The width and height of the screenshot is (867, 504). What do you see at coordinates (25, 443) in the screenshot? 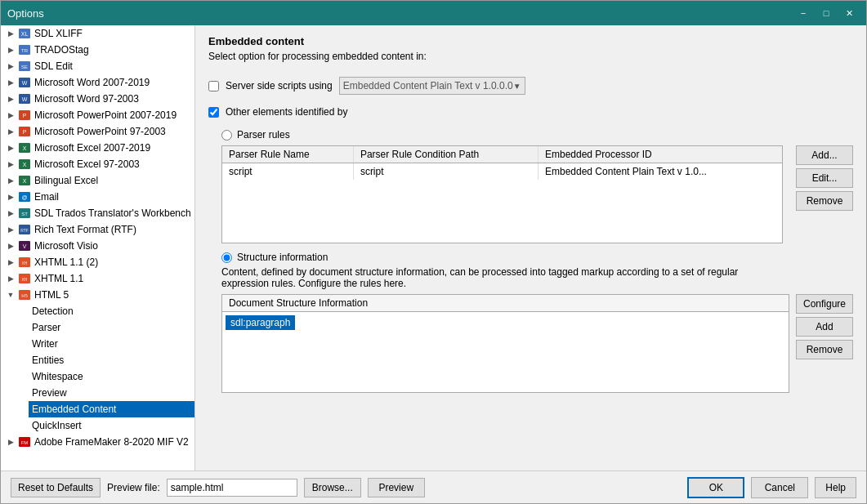
I see `svg-text: FM` at bounding box center [25, 443].